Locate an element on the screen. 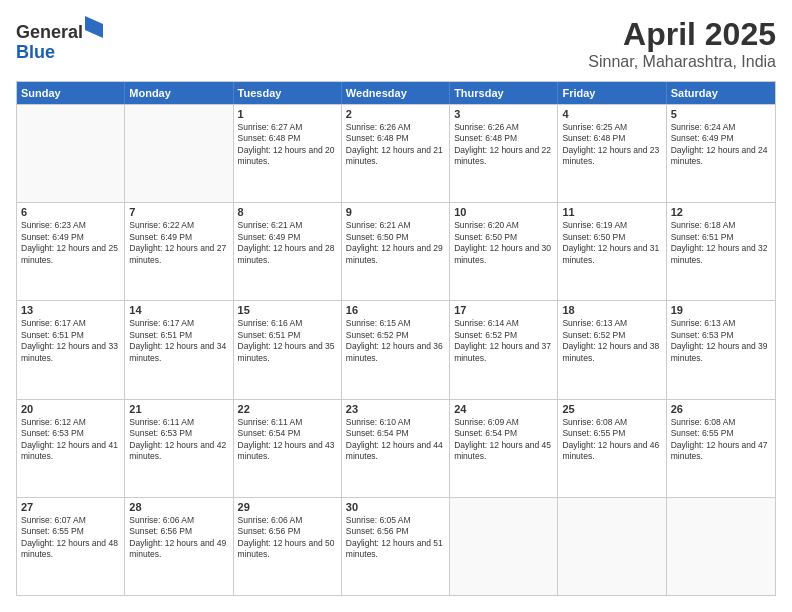  cell-info: Sunrise: 6:12 AMSunset: 6:53 PMDaylight:… is located at coordinates (70, 440).